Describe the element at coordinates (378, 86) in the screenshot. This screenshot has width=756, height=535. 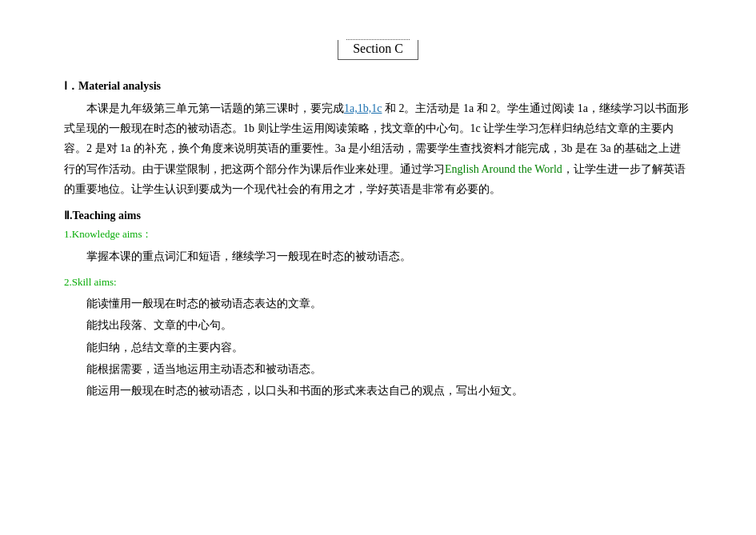
I see `material-analysis-heading: Ⅰ．Material analysis` at that location.